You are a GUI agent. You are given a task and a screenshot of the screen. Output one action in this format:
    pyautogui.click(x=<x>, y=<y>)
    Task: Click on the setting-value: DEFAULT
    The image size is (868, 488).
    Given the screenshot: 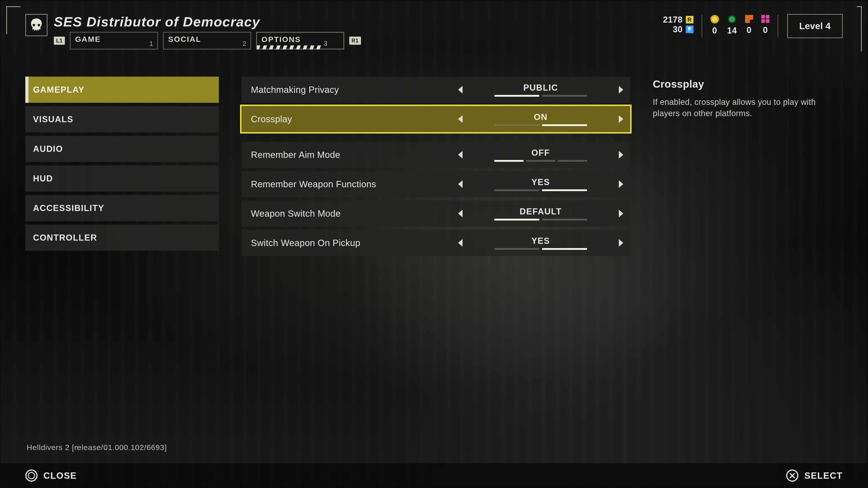 What is the action you would take?
    pyautogui.click(x=540, y=212)
    